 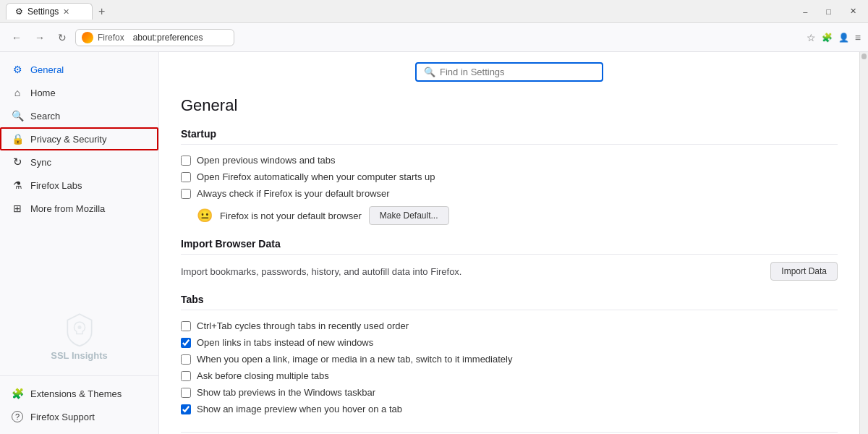 What do you see at coordinates (62, 38) in the screenshot?
I see `refresh-button: ↻` at bounding box center [62, 38].